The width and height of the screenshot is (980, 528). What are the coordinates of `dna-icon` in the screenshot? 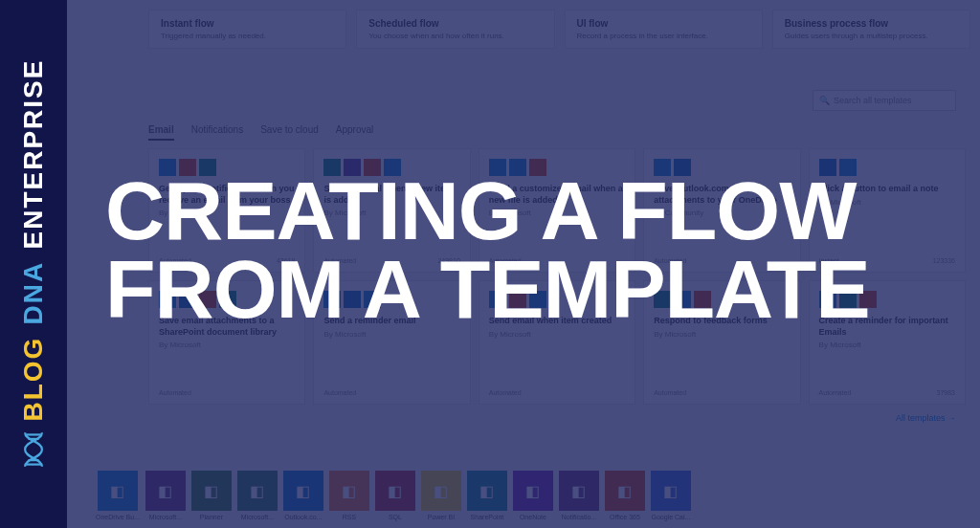 It's located at (33, 450).